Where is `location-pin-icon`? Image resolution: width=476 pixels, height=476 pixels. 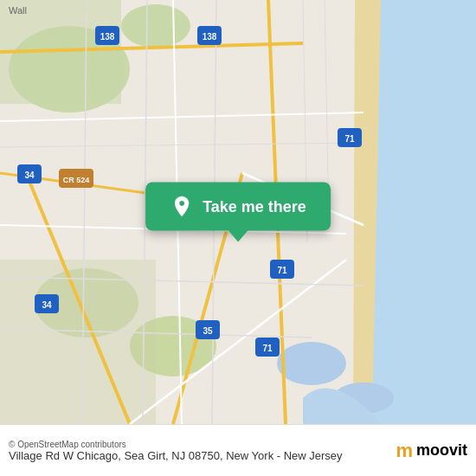 location-pin-icon is located at coordinates (182, 207).